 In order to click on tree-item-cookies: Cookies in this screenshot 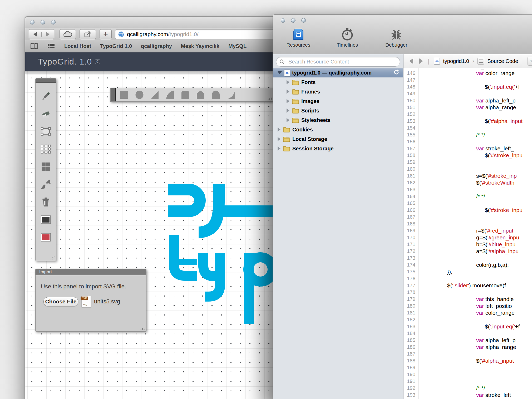, I will do `click(338, 130)`.